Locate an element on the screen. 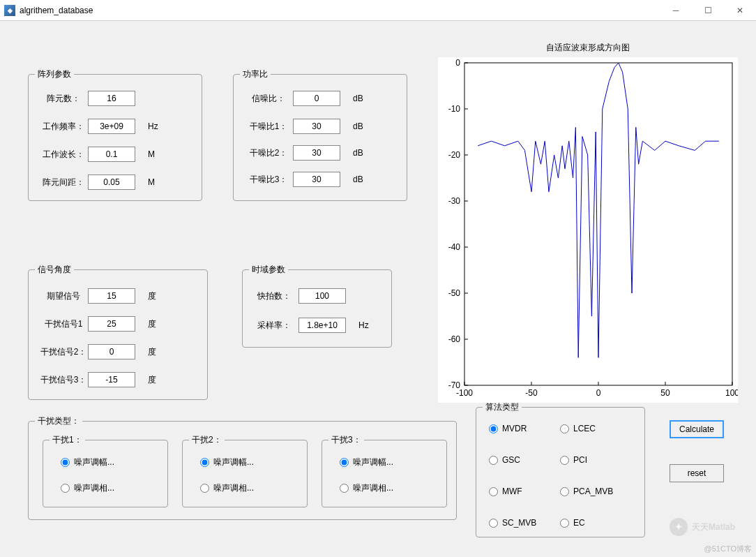 Image resolution: width=756 pixels, height=557 pixels. radio-gsc-label: GSC is located at coordinates (511, 460).